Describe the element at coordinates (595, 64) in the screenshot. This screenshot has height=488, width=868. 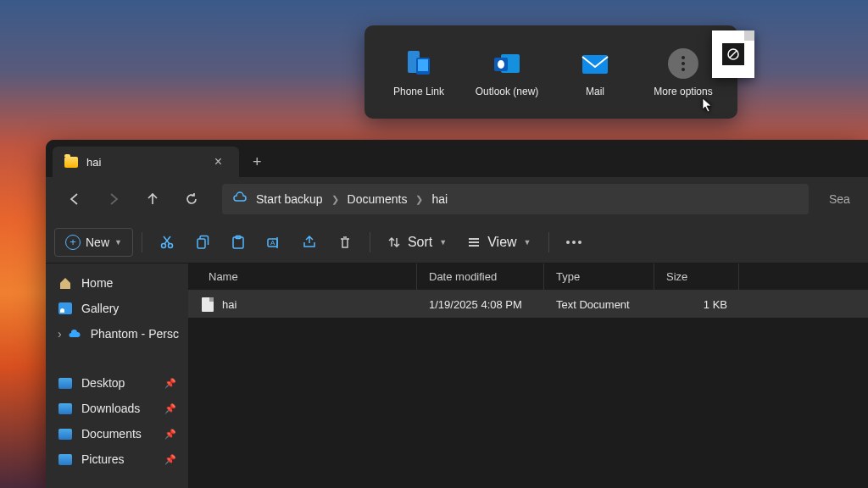
I see `mail-icon` at that location.